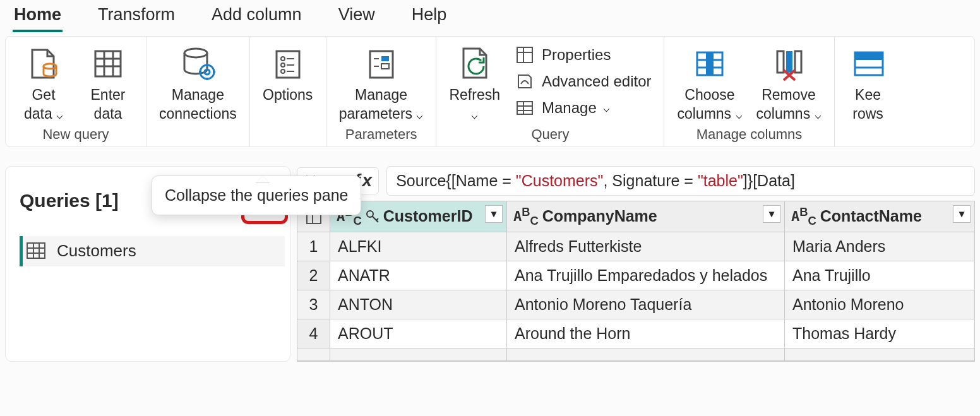 This screenshot has height=416, width=980. Describe the element at coordinates (475, 64) in the screenshot. I see `refresh-icon` at that location.